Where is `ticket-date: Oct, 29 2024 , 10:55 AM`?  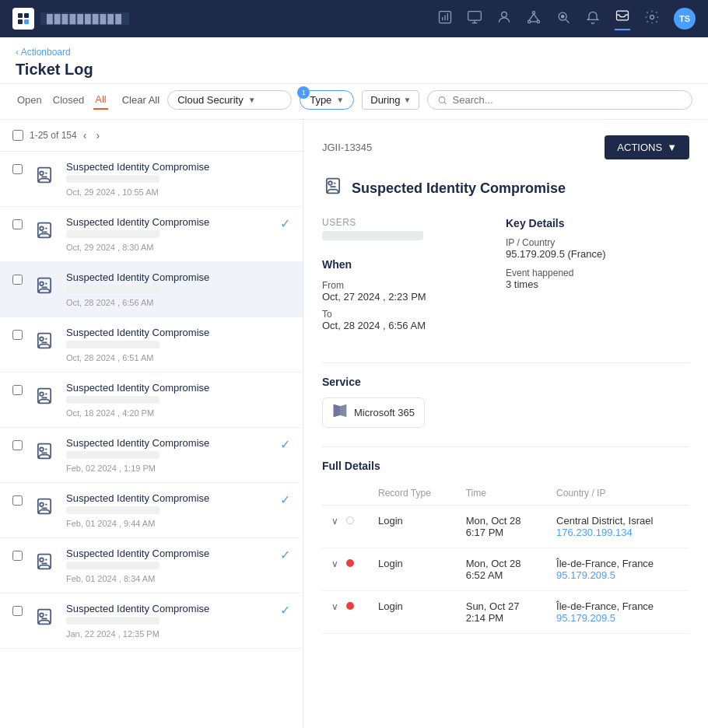
ticket-date: Oct, 29 2024 , 10:55 AM is located at coordinates (178, 192).